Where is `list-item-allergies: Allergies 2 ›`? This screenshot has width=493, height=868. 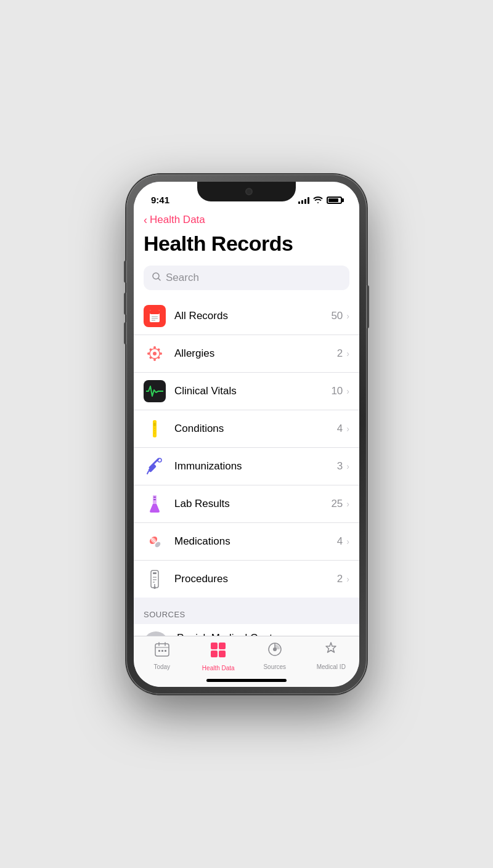
list-item-allergies: Allergies 2 › is located at coordinates (246, 354).